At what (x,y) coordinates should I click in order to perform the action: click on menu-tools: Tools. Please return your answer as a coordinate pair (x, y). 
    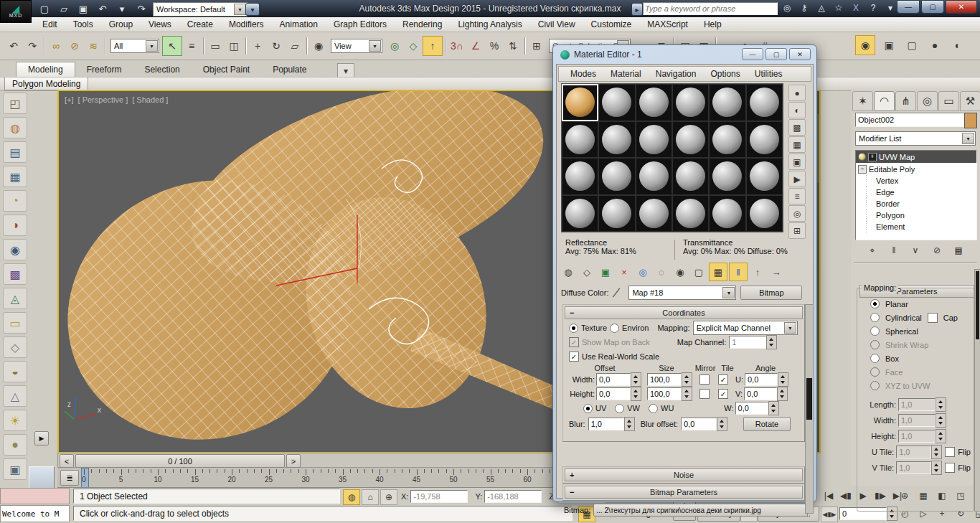
    Looking at the image, I should click on (83, 24).